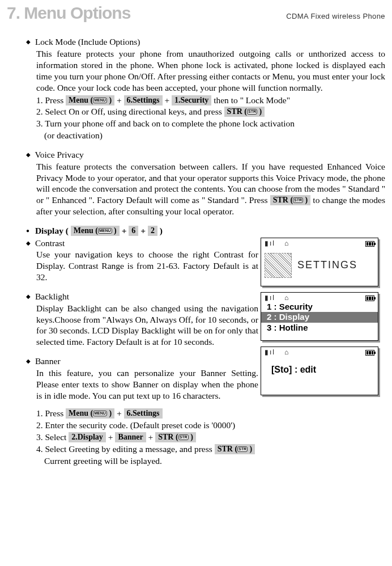 Image resolution: width=392 pixels, height=566 pixels. I want to click on display-heading: Display ( Menu (MENU ) + 6 + 2 ), so click(94, 230).